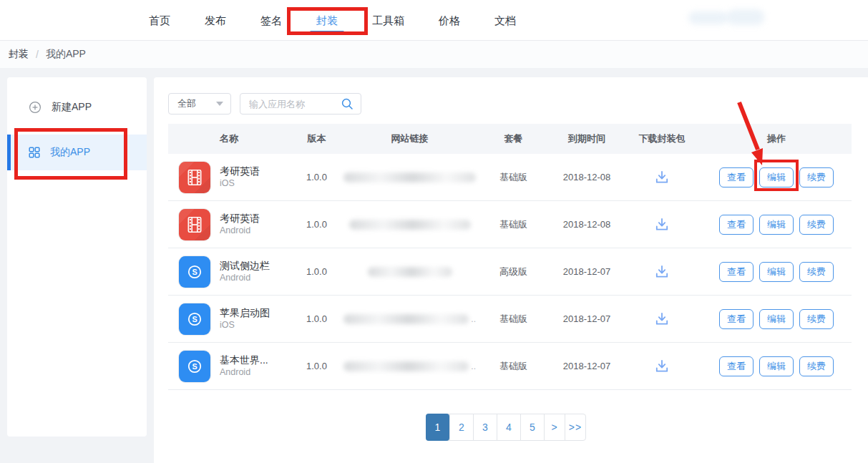 The width and height of the screenshot is (868, 463). Describe the element at coordinates (240, 183) in the screenshot. I see `app-platform: iOS` at that location.